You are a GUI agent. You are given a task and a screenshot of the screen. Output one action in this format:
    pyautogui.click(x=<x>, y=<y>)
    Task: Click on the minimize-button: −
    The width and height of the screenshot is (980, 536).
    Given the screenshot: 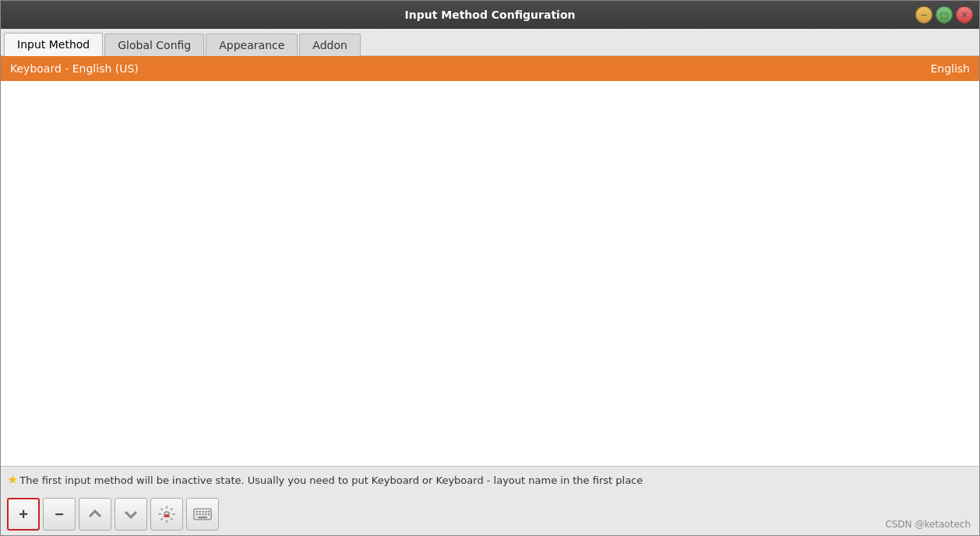 What is the action you would take?
    pyautogui.click(x=924, y=15)
    